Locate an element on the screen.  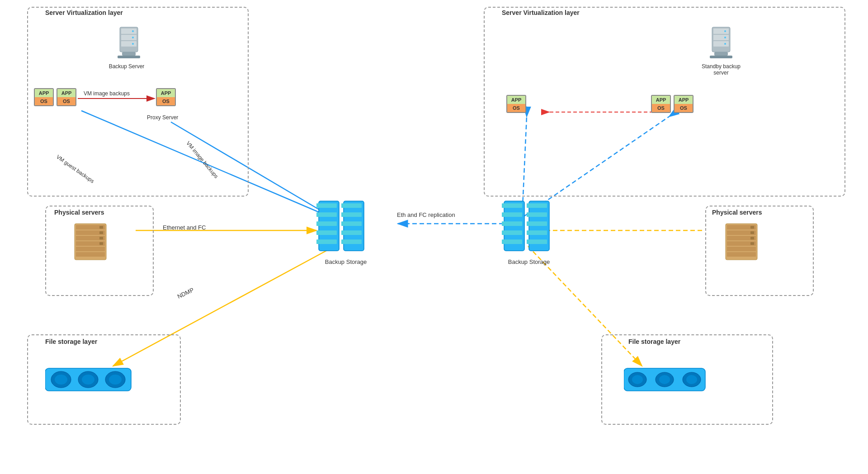
left-vm1: APP OS is located at coordinates (44, 97).